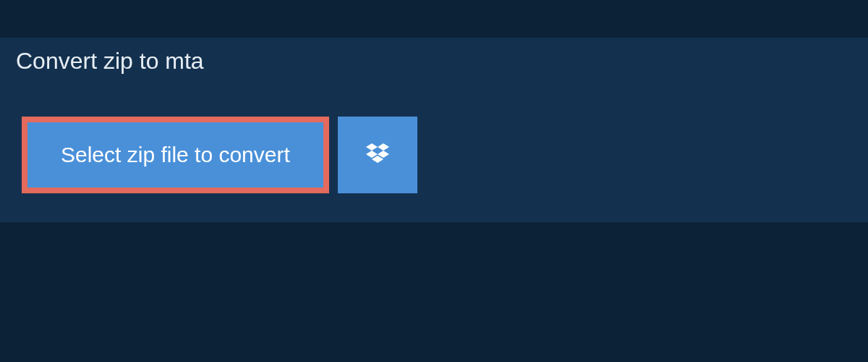 The image size is (868, 362). I want to click on select-file-highlight: Select zip file to convert, so click(175, 155).